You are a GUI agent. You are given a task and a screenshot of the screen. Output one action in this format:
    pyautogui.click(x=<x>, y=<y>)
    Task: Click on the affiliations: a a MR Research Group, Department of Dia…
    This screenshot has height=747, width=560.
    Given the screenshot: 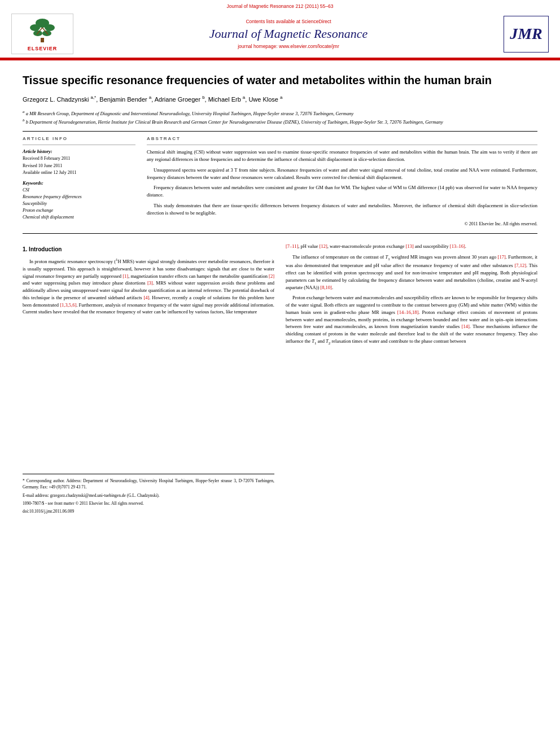 What is the action you would take?
    pyautogui.click(x=280, y=117)
    